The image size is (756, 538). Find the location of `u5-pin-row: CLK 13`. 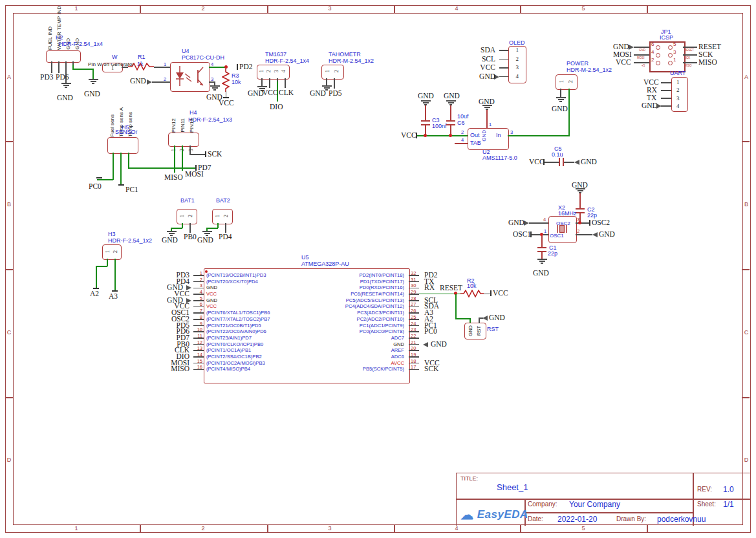

u5-pin-row: CLK 13 is located at coordinates (173, 350).